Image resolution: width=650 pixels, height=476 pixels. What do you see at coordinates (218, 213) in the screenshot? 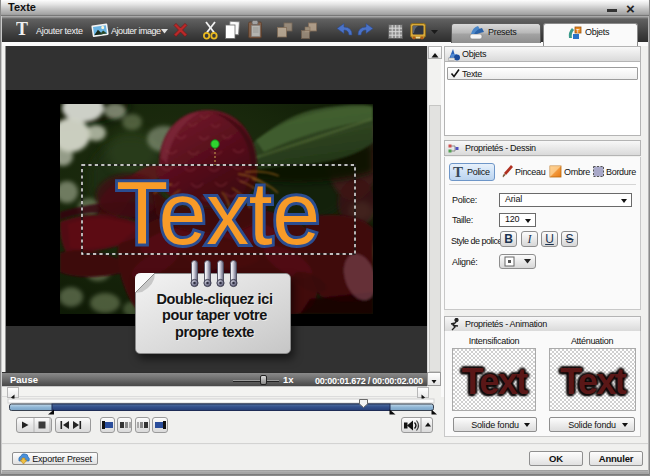
I see `svg-text: Texte` at bounding box center [218, 213].